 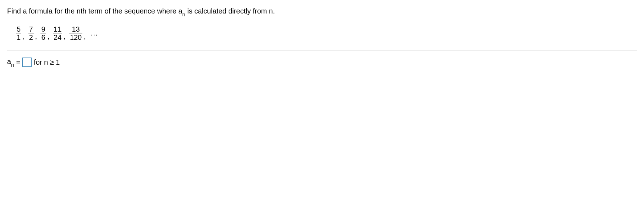 What do you see at coordinates (322, 62) in the screenshot?
I see `answer-row: an = for n ≥ 1` at bounding box center [322, 62].